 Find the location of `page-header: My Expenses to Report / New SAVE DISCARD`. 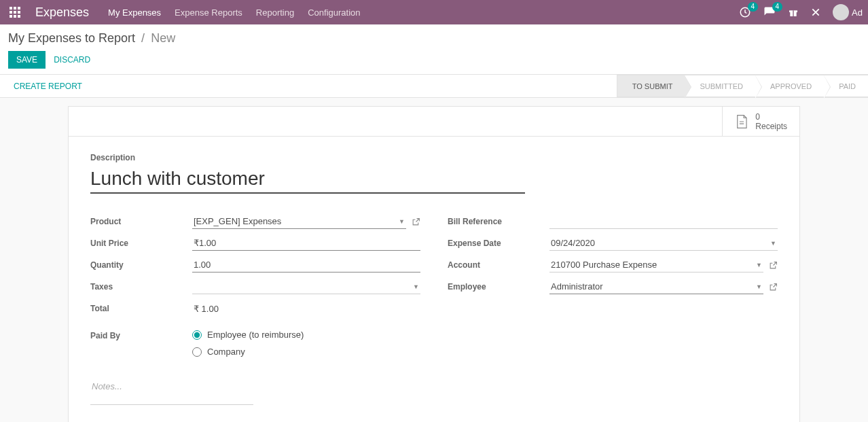

page-header: My Expenses to Report / New SAVE DISCARD is located at coordinates (434, 50).